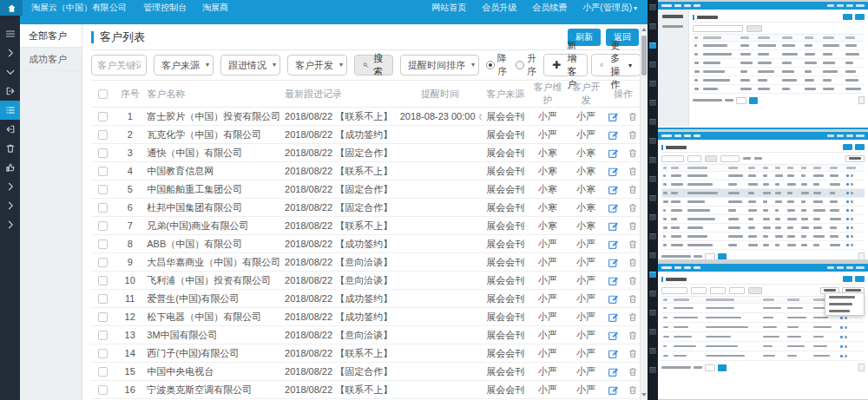 The width and height of the screenshot is (868, 400). What do you see at coordinates (366, 135) in the screenshot?
I see `table-row: 2 瓦克化学（中国）有限公司 2018/08/22 【成功签约】 展会会刊 小严…` at bounding box center [366, 135].